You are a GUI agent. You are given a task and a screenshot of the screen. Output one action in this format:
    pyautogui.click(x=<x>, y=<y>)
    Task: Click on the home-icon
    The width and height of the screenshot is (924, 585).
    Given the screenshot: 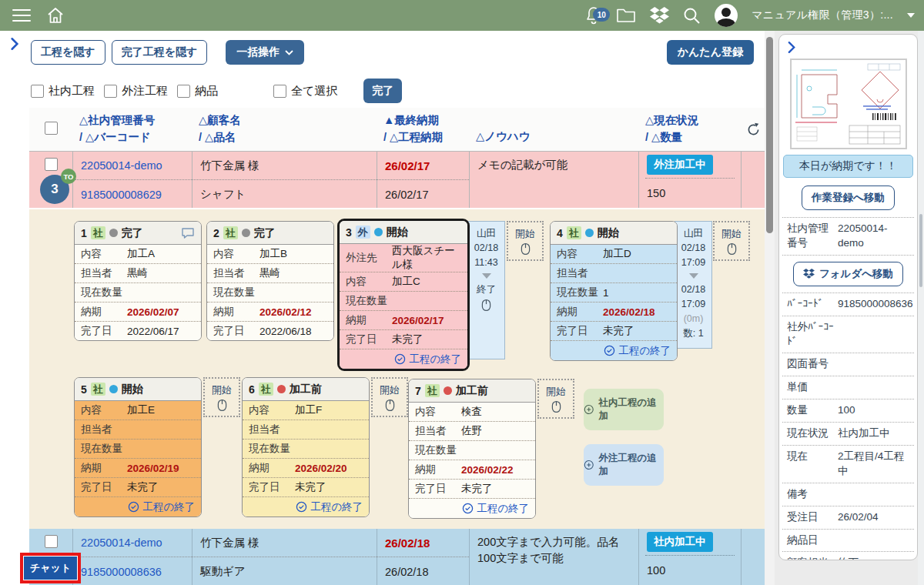 What is the action you would take?
    pyautogui.click(x=55, y=15)
    